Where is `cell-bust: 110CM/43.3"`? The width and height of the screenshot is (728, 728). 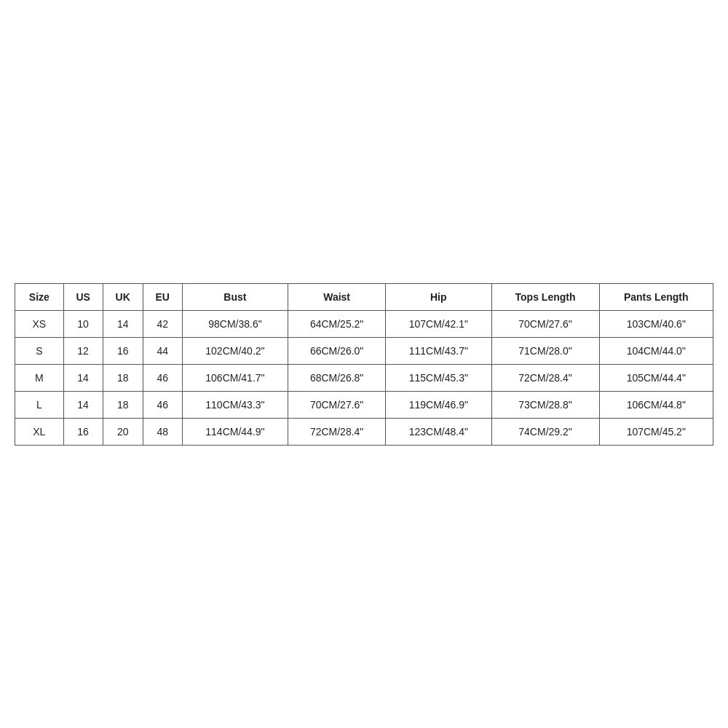
cell-bust: 110CM/43.3" is located at coordinates (234, 405).